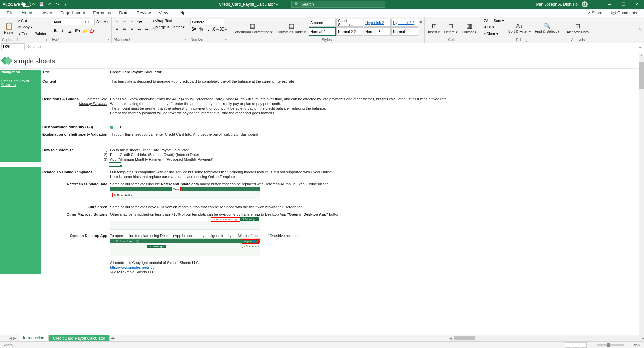 This screenshot has width=644, height=348. Describe the element at coordinates (55, 31) in the screenshot. I see `bold-button: B` at that location.